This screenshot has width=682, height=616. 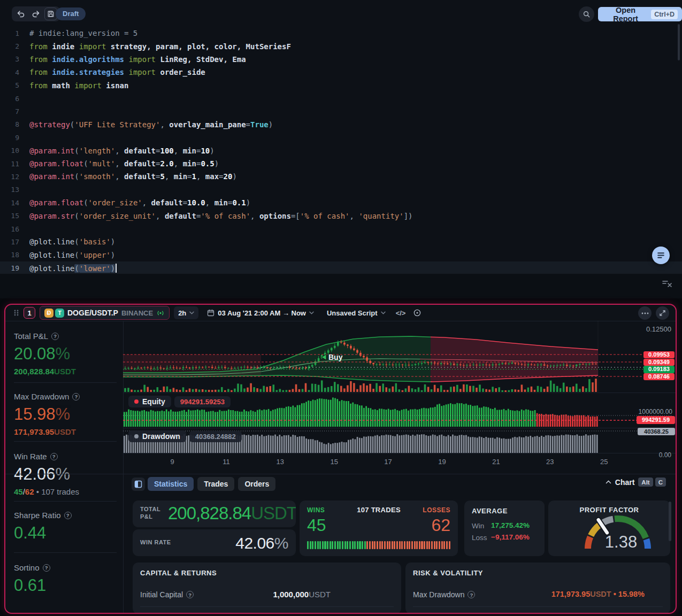 What do you see at coordinates (341, 86) in the screenshot?
I see `code-line: 5from math import isnan` at bounding box center [341, 86].